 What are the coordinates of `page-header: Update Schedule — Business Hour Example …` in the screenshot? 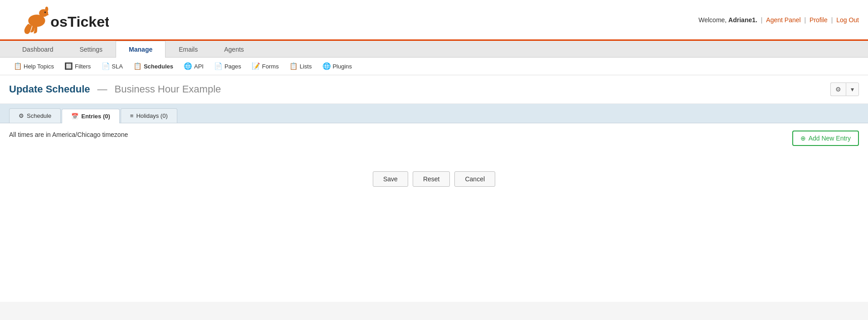 It's located at (434, 90).